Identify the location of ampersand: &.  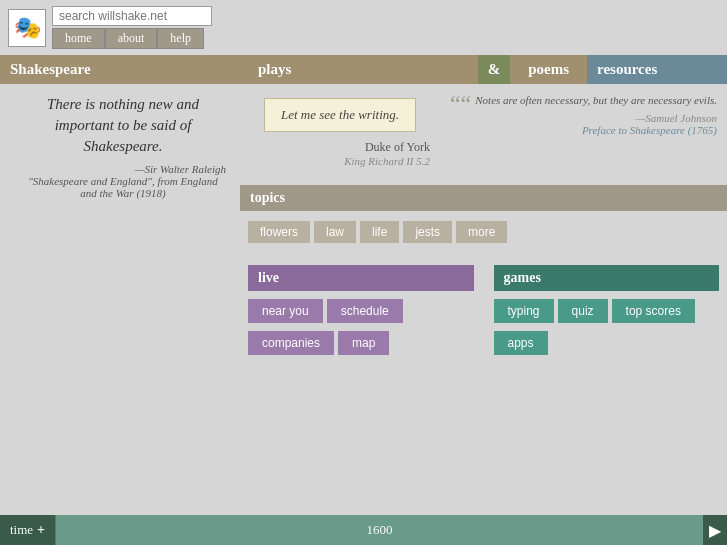
(494, 70).